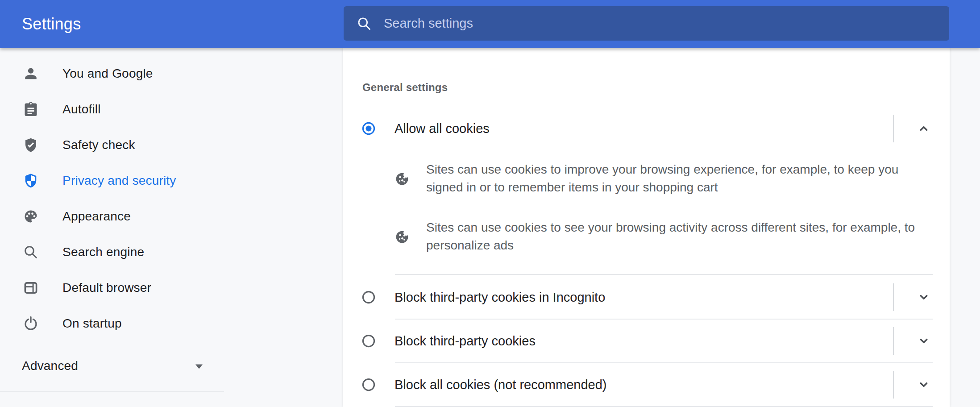 The width and height of the screenshot is (980, 407). Describe the element at coordinates (646, 23) in the screenshot. I see `search-settings-box` at that location.